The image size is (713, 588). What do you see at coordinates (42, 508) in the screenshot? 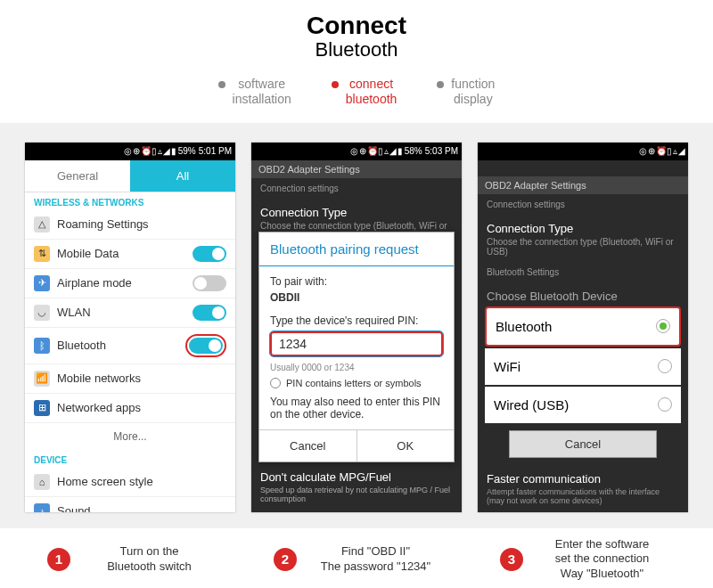
I see `sound-icon: ♪` at bounding box center [42, 508].